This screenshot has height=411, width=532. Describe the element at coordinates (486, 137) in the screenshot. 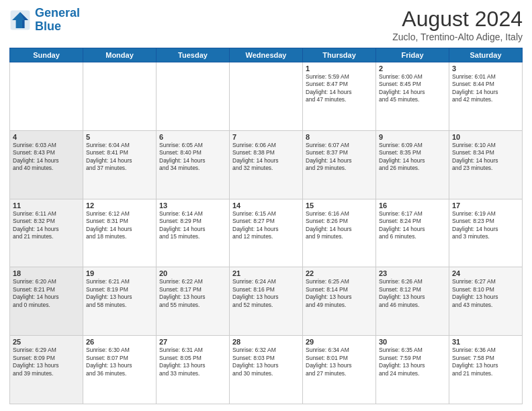

I see `day-number: 10` at that location.